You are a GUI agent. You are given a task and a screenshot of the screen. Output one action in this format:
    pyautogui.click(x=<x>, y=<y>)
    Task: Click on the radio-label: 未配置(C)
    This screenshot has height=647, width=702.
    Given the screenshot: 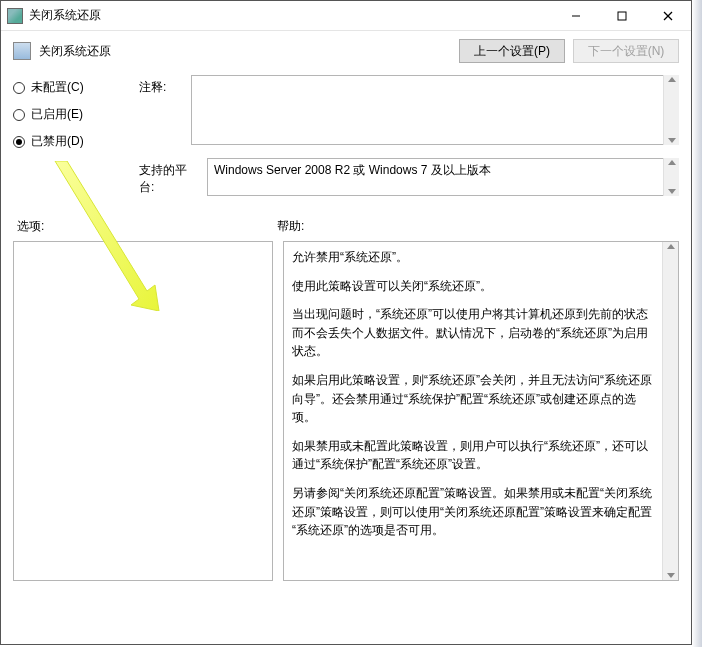 What is the action you would take?
    pyautogui.click(x=58, y=88)
    